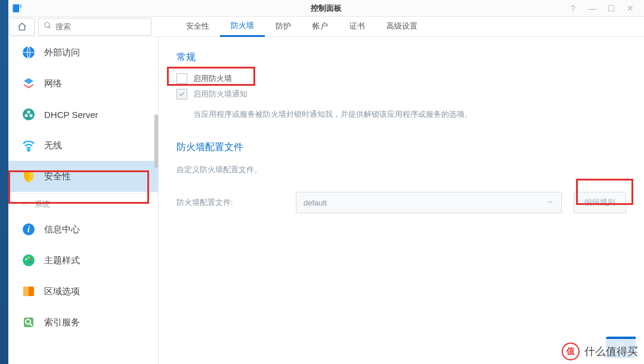  What do you see at coordinates (326, 8) in the screenshot?
I see `window-title: 控制面板` at bounding box center [326, 8].